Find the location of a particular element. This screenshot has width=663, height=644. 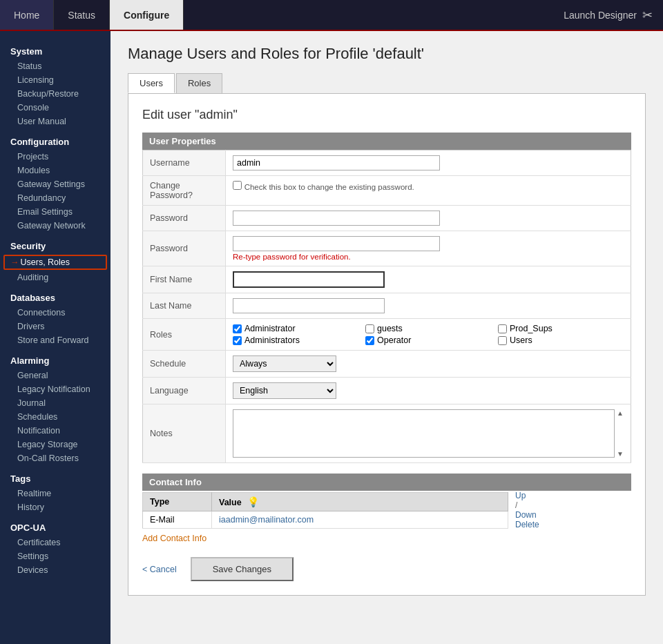

cancel-button: < Cancel is located at coordinates (160, 569).